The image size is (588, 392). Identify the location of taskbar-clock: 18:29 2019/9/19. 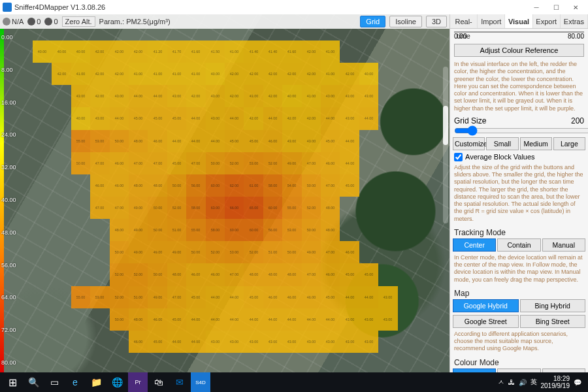
(555, 382).